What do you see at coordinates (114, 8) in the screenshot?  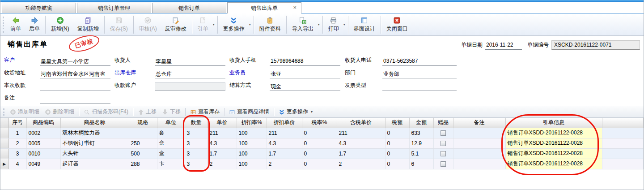 I see `tab-sales-order-mgmt: 销售订单管理` at bounding box center [114, 8].